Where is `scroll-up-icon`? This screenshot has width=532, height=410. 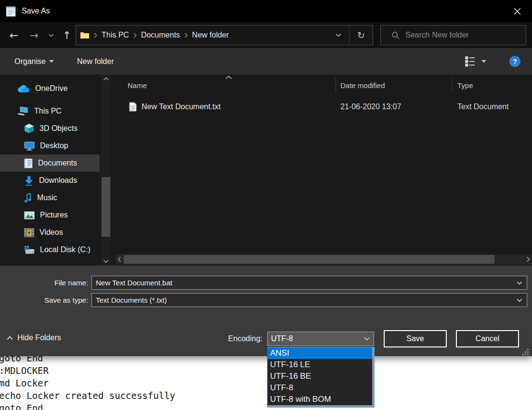
scroll-up-icon is located at coordinates (106, 79).